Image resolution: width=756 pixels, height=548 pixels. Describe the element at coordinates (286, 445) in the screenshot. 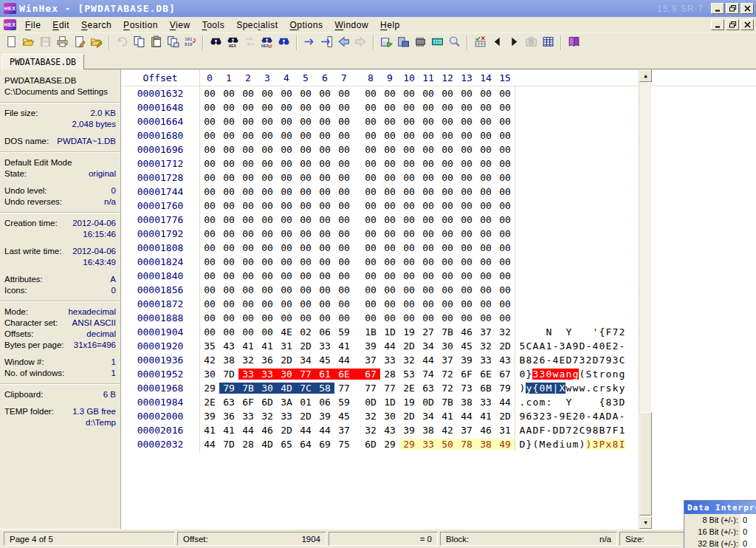

I see `hex-byte: 65` at that location.